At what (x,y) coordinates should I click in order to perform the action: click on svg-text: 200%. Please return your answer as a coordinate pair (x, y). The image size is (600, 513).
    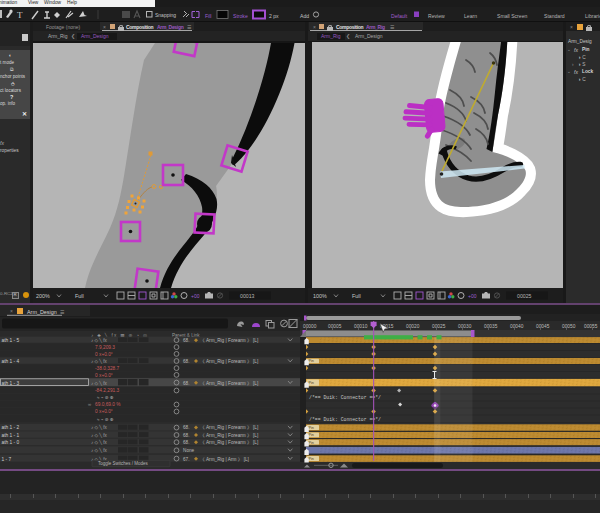
    Looking at the image, I should click on (43, 296).